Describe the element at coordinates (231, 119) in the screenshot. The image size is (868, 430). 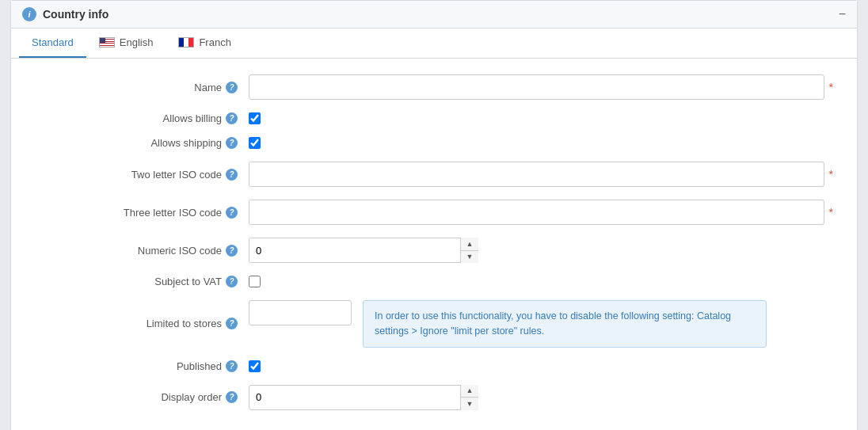
I see `allows-billing-help-icon: ?` at that location.